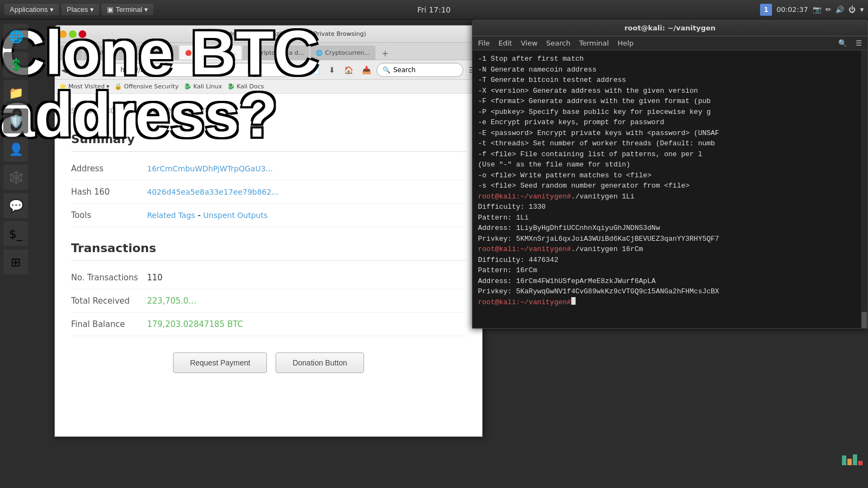  I want to click on reader-button: 📄, so click(316, 70).